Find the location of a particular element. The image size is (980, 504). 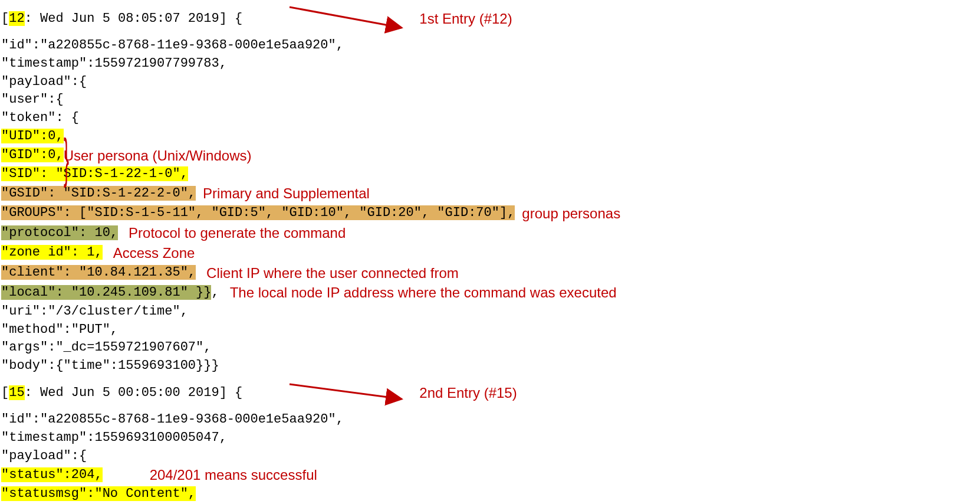

entry2-id: "id":"a220855c-8768-11e9-9368-000e1e5aa9… is located at coordinates (172, 420).